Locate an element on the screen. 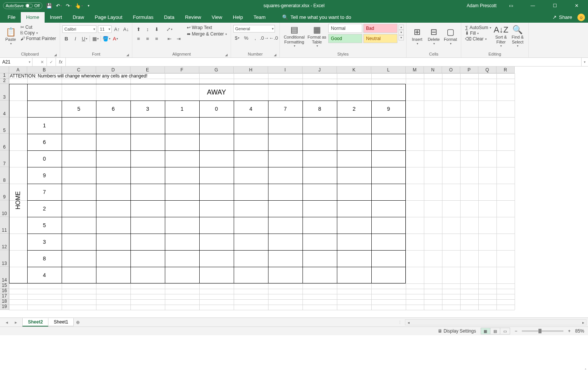 This screenshot has width=588, height=373. font-size-select: 11 is located at coordinates (105, 29).